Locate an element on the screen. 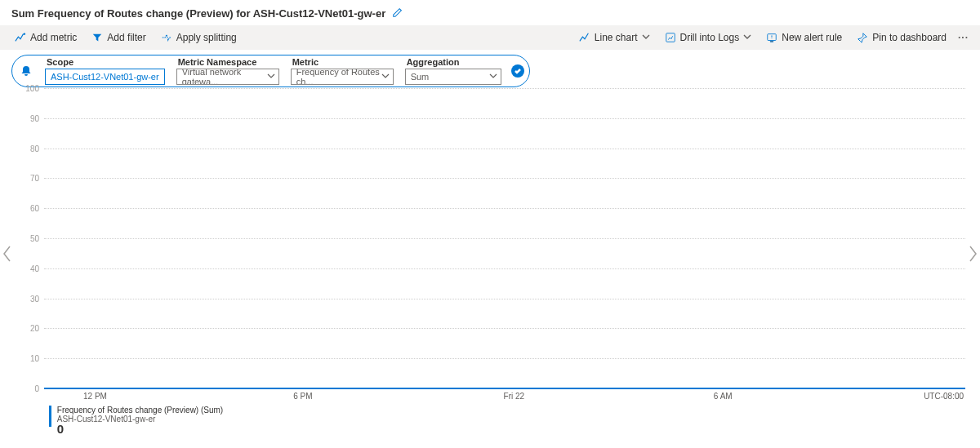 The height and width of the screenshot is (448, 980). x-axis: 12 PM6 PMFri 226 AMUTC-08:00 is located at coordinates (505, 397).